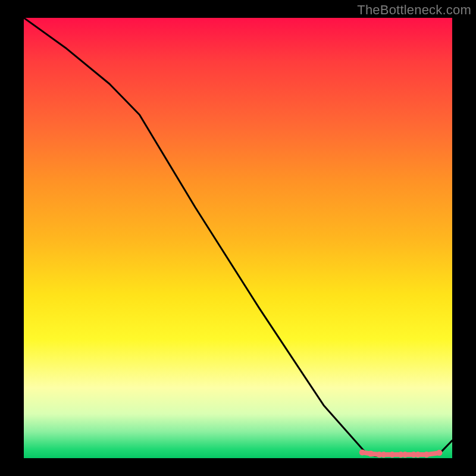  I want to click on marker-group, so click(401, 453).